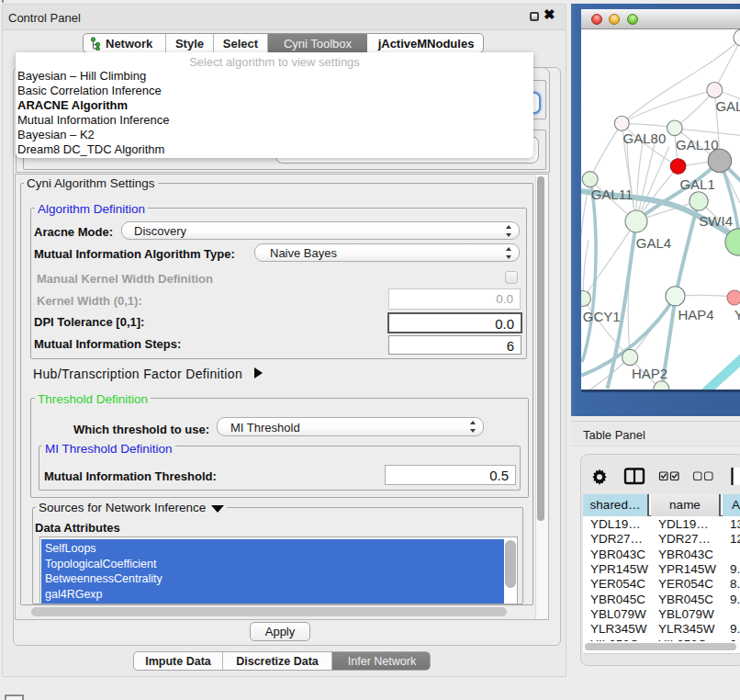  I want to click on svg-text: GAL11, so click(612, 195).